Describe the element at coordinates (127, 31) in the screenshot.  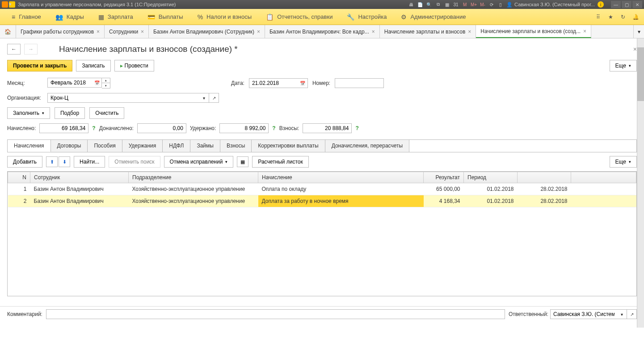
I see `tab-employees: Сотрудники×` at that location.